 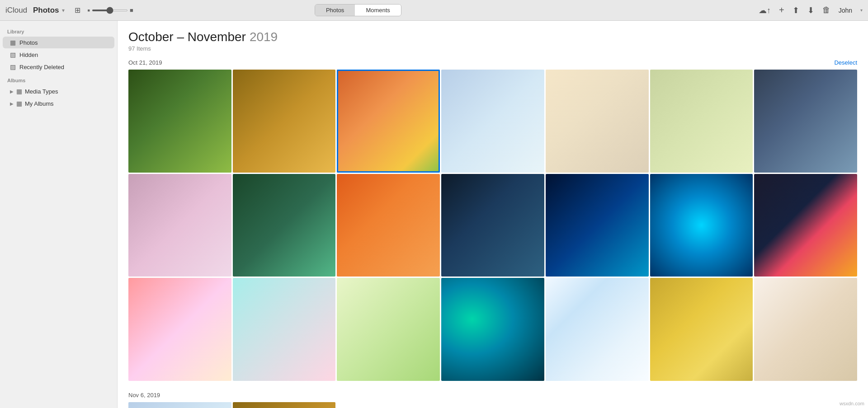 What do you see at coordinates (493, 41) in the screenshot?
I see `content-header: October – November2019 97 Items` at bounding box center [493, 41].